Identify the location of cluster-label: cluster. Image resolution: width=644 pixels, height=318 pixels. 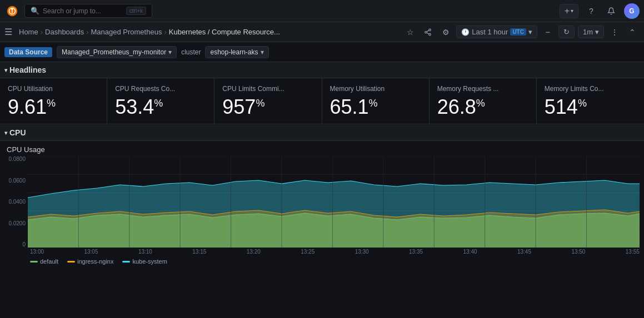
(191, 52).